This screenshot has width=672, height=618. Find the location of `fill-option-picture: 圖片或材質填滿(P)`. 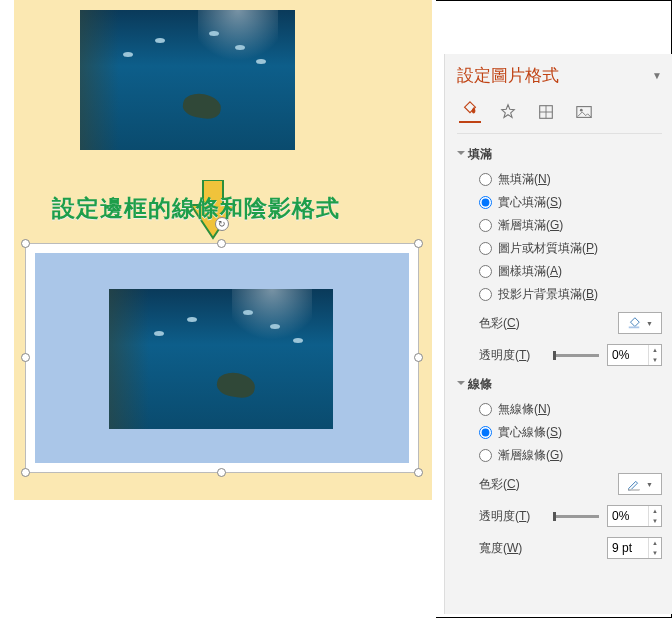

fill-option-picture: 圖片或材質填滿(P) is located at coordinates (570, 248).